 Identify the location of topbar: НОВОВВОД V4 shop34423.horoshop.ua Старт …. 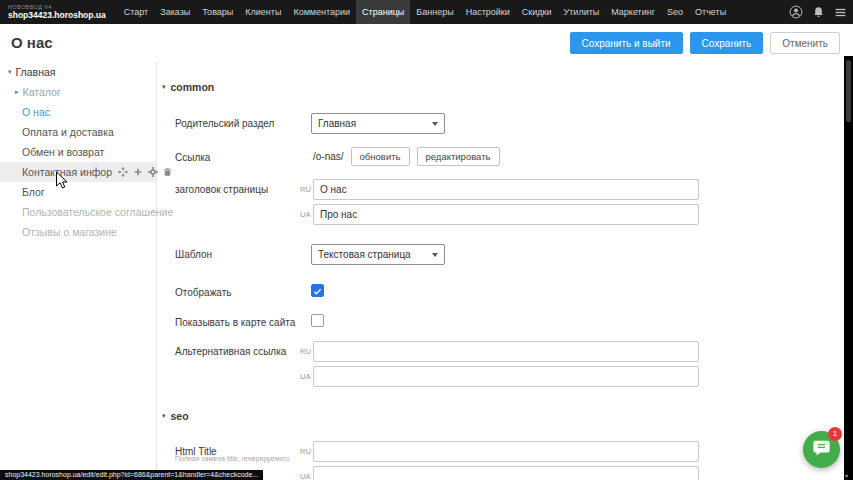
(426, 12).